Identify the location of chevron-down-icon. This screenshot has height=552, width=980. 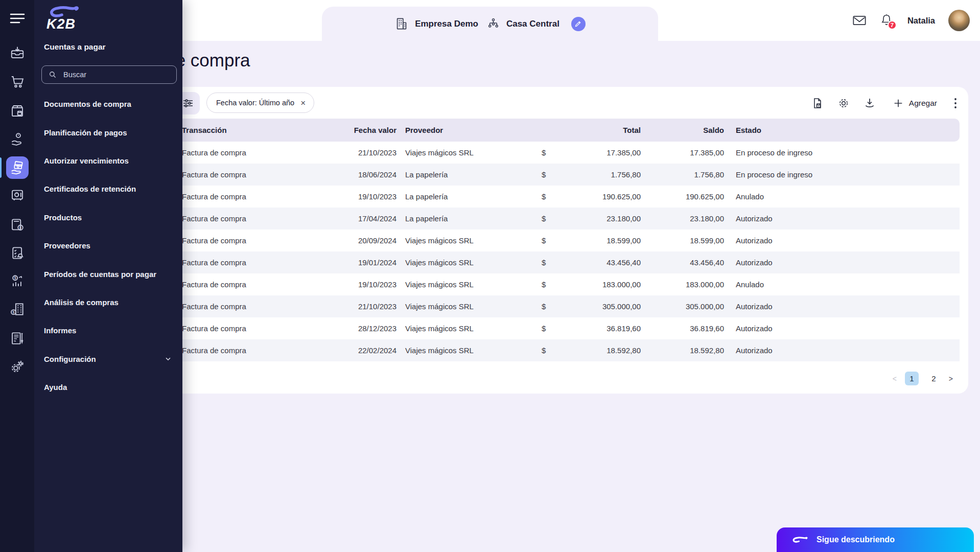
(168, 359).